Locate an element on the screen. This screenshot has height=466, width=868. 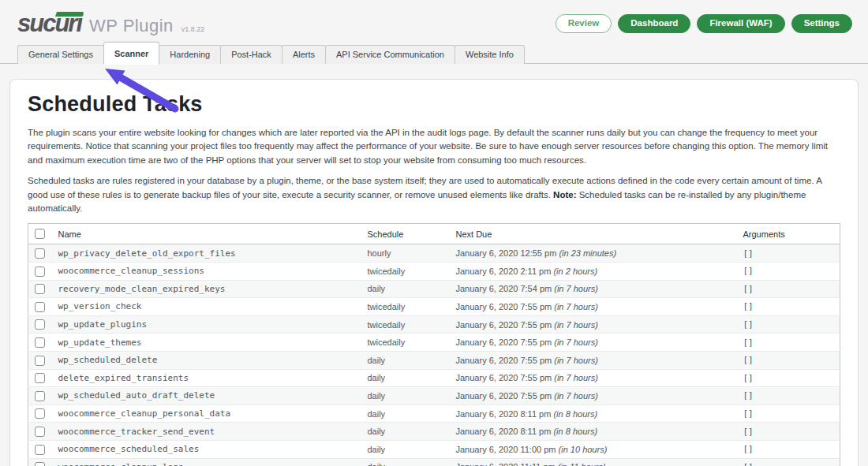
page-title: Scheduled Tasks is located at coordinates (434, 104).